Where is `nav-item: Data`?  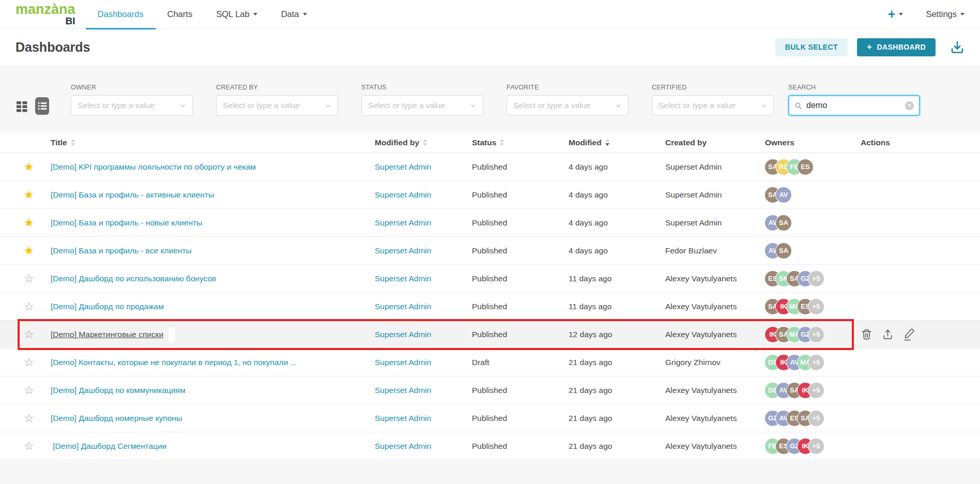
nav-item: Data is located at coordinates (294, 14).